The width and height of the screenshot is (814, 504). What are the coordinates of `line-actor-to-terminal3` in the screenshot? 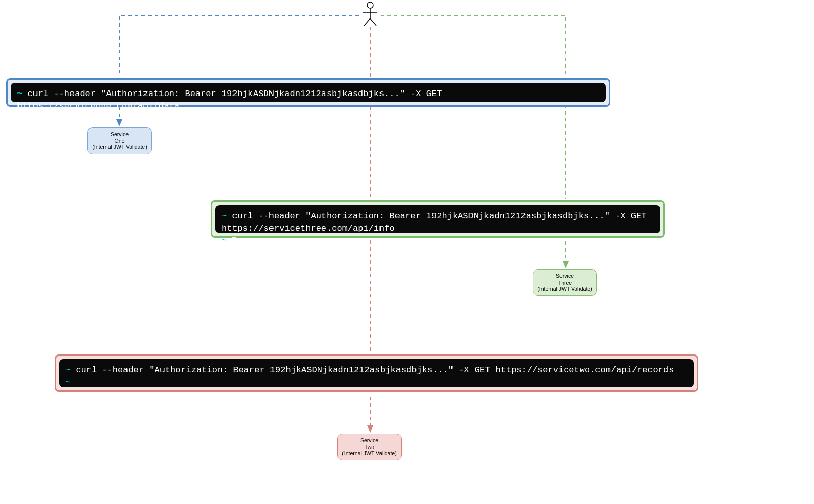 It's located at (473, 107).